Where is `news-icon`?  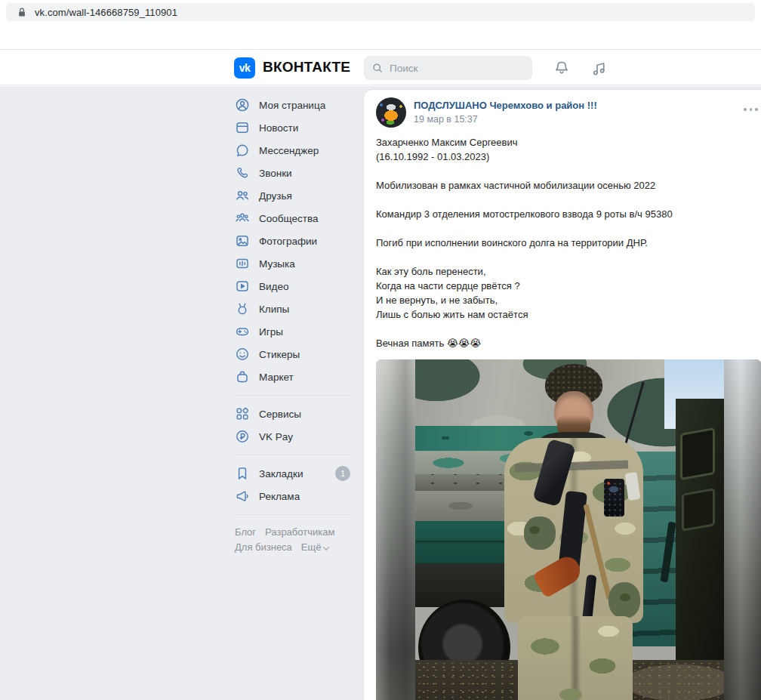
news-icon is located at coordinates (242, 128).